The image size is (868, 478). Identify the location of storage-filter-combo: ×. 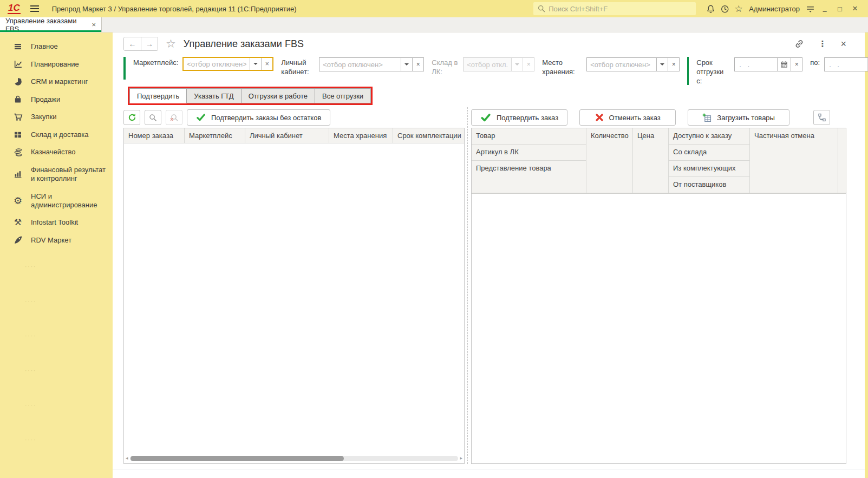
(633, 64).